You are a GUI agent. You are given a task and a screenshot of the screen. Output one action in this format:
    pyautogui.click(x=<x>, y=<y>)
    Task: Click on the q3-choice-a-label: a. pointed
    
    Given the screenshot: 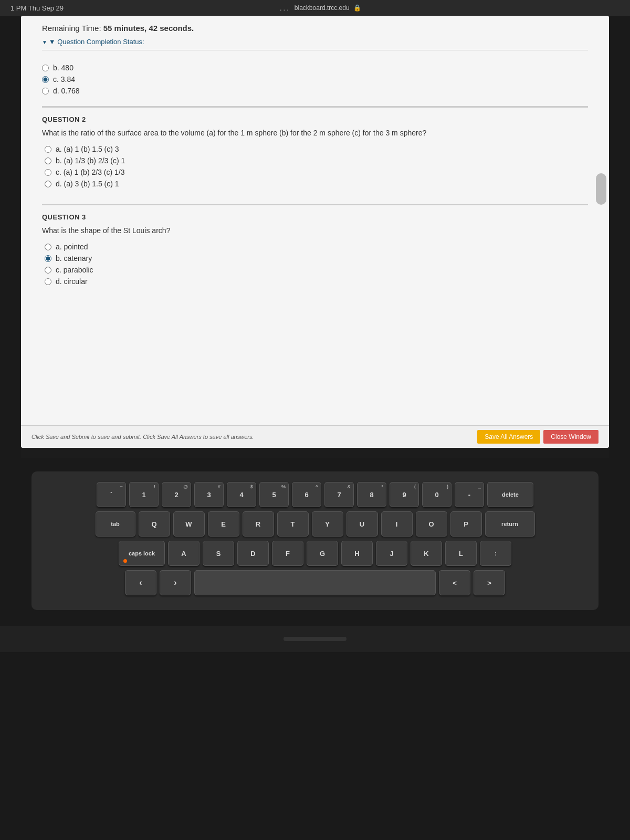 What is the action you would take?
    pyautogui.click(x=72, y=247)
    